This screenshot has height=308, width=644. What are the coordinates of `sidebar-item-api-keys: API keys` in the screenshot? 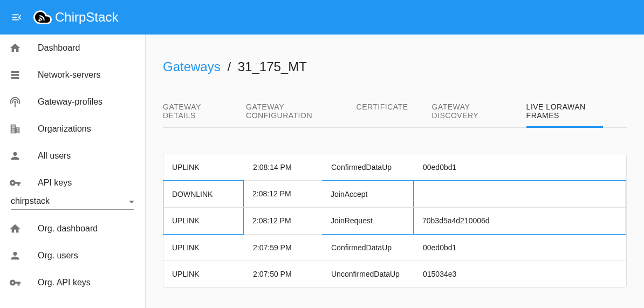 It's located at (72, 183).